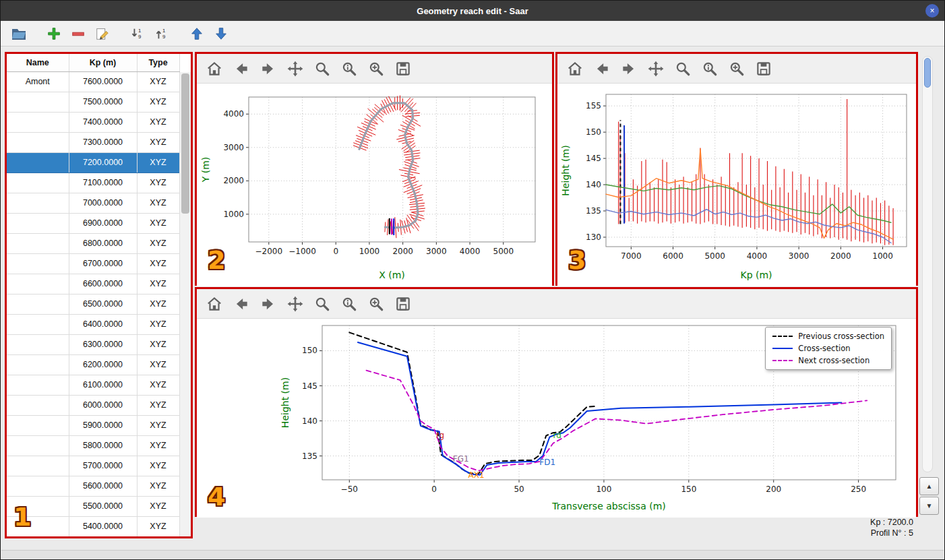  Describe the element at coordinates (93, 385) in the screenshot. I see `table-row: 6100.0000XYZ` at that location.